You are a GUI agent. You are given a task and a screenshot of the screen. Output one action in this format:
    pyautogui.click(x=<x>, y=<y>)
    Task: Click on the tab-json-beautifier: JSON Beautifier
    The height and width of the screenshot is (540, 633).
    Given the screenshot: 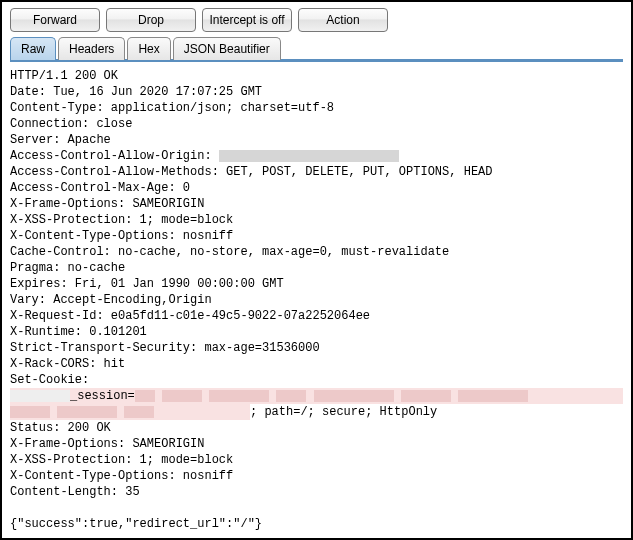 What is the action you would take?
    pyautogui.click(x=227, y=48)
    